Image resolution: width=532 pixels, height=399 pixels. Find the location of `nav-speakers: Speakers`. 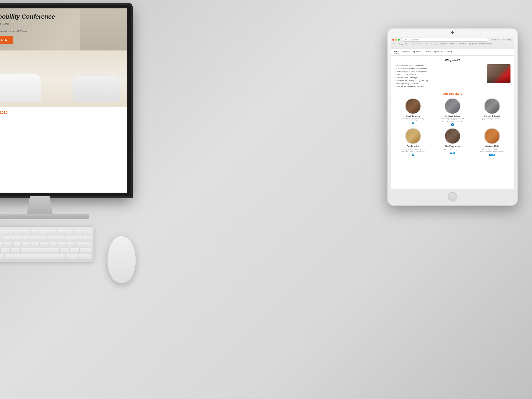

nav-speakers: Speakers is located at coordinates (418, 52).